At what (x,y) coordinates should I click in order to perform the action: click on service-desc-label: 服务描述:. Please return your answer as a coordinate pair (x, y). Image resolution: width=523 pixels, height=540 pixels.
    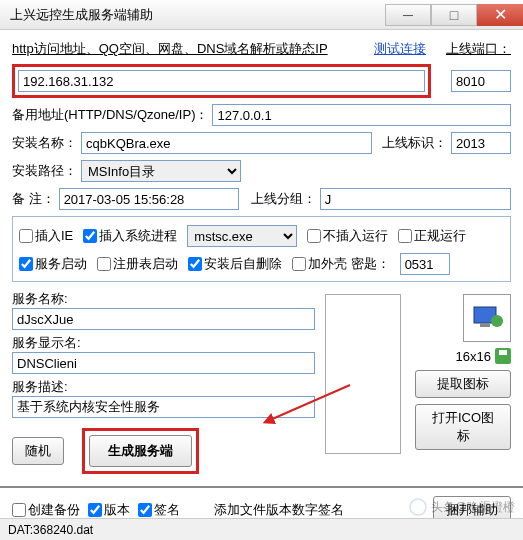
    Looking at the image, I should click on (164, 387).